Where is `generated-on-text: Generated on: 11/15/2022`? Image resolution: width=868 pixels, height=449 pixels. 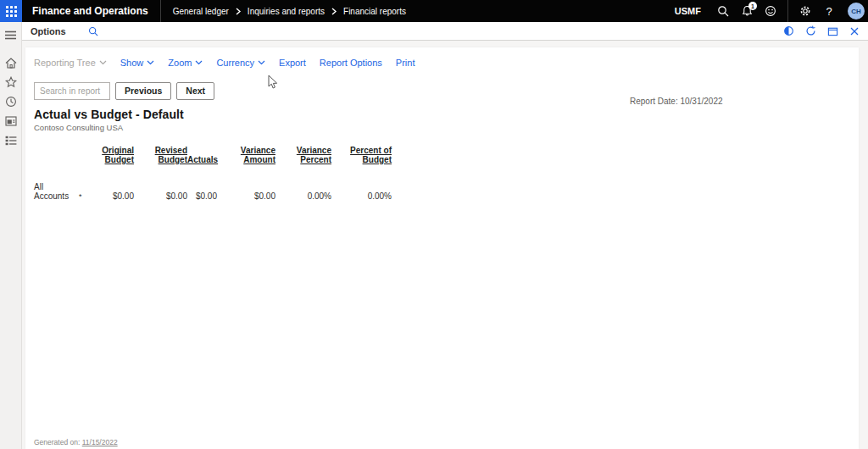 generated-on-text: Generated on: 11/15/2022 is located at coordinates (76, 442).